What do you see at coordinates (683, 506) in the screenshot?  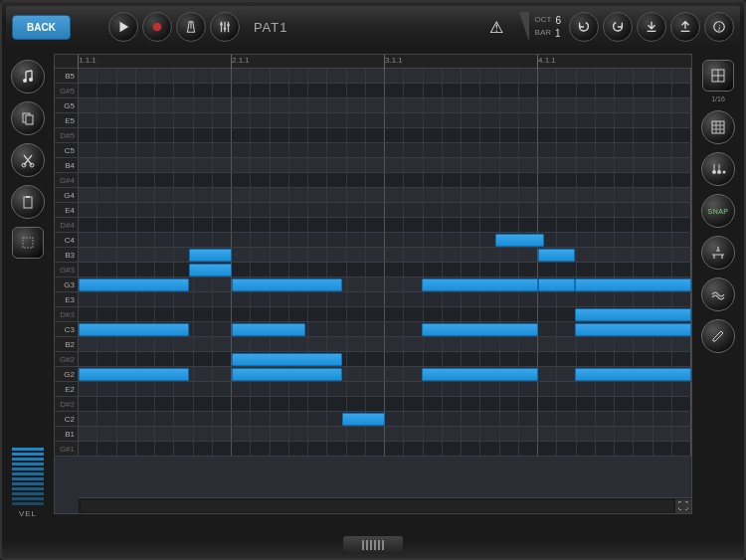 I see `expand-icon: ⛶` at bounding box center [683, 506].